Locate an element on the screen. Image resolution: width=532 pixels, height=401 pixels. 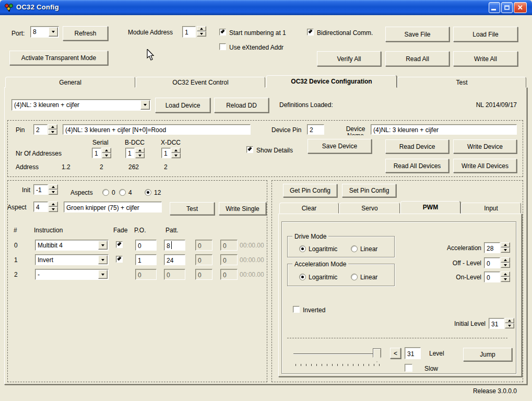
serial-addresses-stepper is located at coordinates (107, 153).